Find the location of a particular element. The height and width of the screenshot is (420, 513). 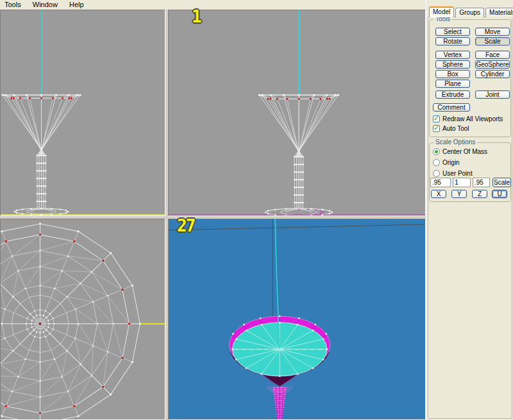

radio-origin: Origin is located at coordinates (446, 162).